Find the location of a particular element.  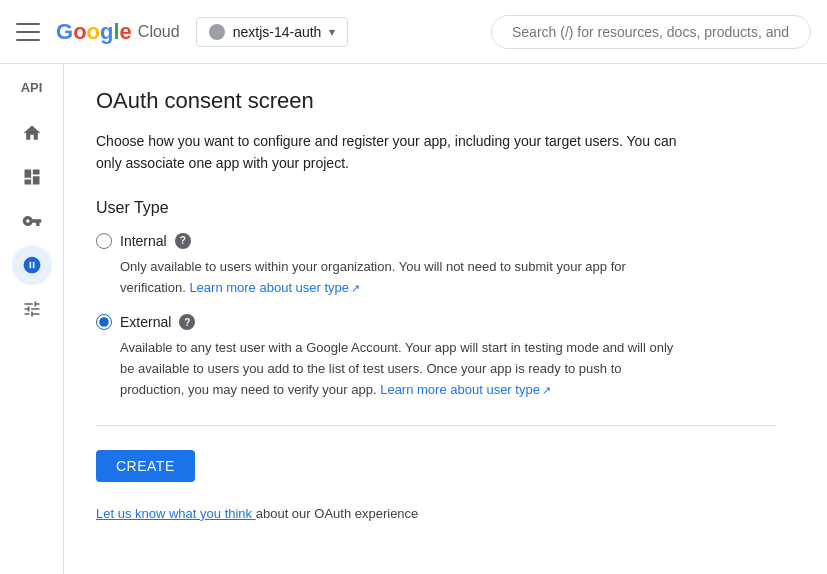

sidebar-item-dashboard is located at coordinates (32, 177).